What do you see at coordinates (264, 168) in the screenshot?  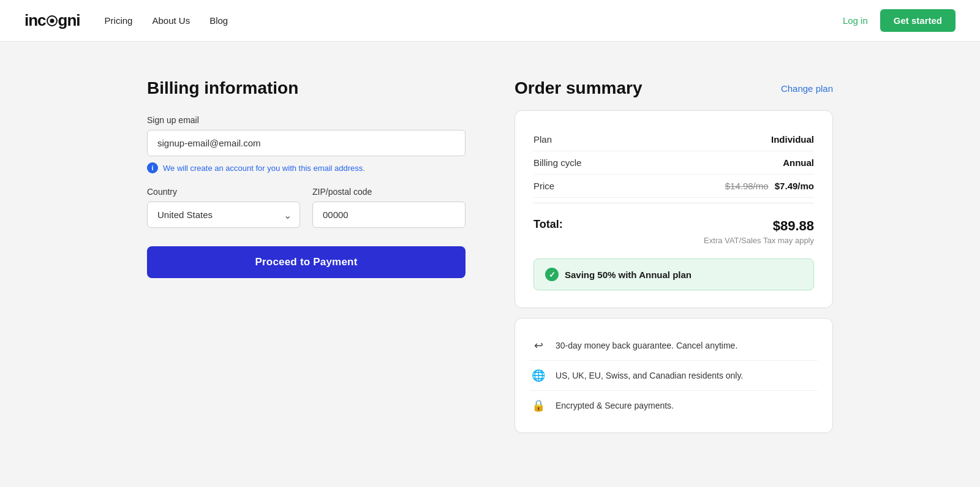 I see `email-info-text: We will create an account for you with t…` at bounding box center [264, 168].